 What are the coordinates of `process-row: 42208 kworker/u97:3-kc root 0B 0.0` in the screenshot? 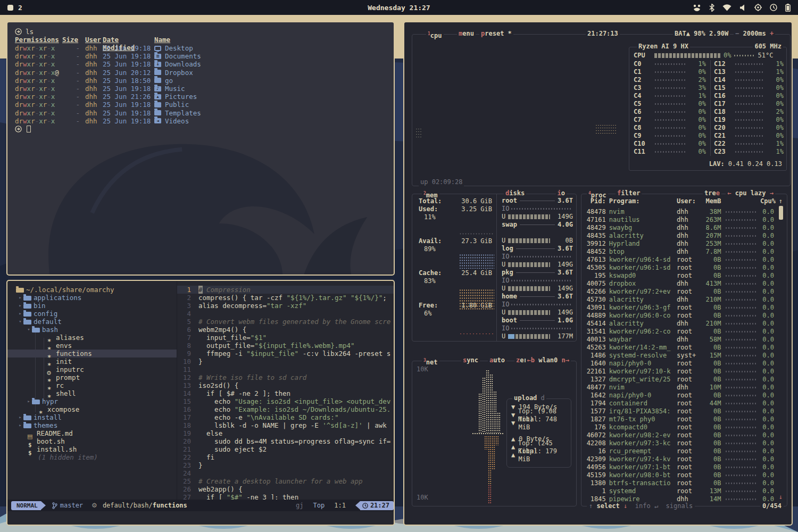 It's located at (679, 444).